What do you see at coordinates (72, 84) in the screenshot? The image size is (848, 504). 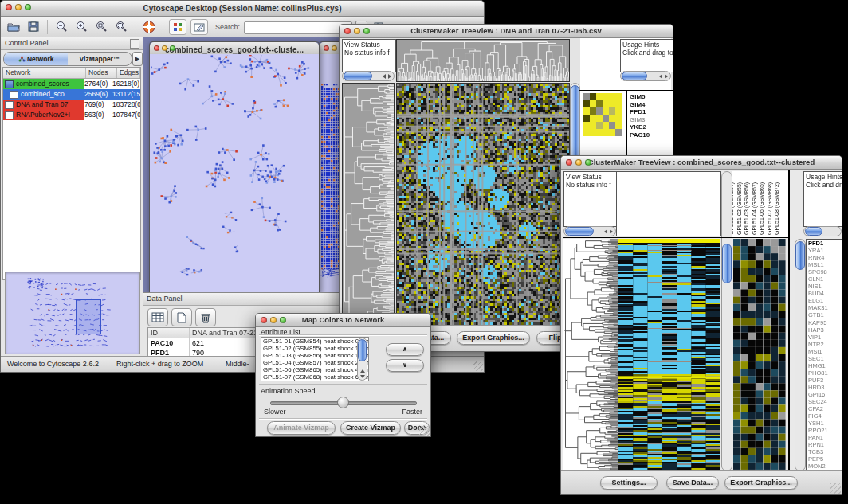 I see `network-list-item: combined_scores2764(0)16218(0)` at bounding box center [72, 84].